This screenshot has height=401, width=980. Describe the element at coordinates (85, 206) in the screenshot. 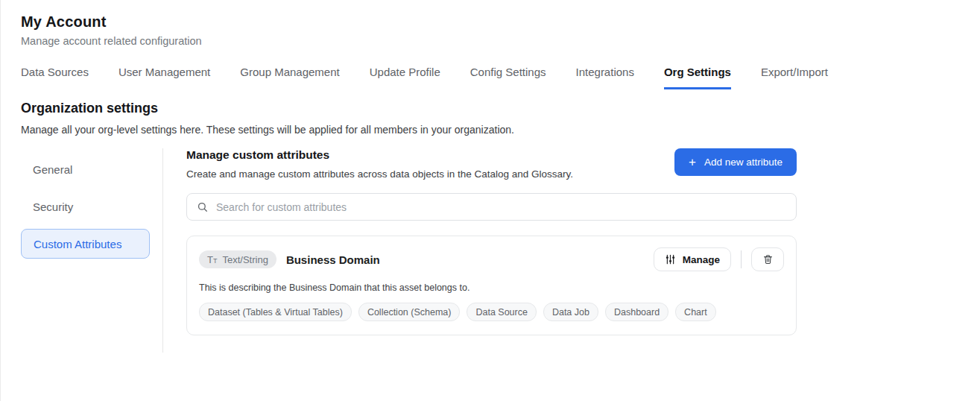

I see `sidebar-item-security: Security` at that location.